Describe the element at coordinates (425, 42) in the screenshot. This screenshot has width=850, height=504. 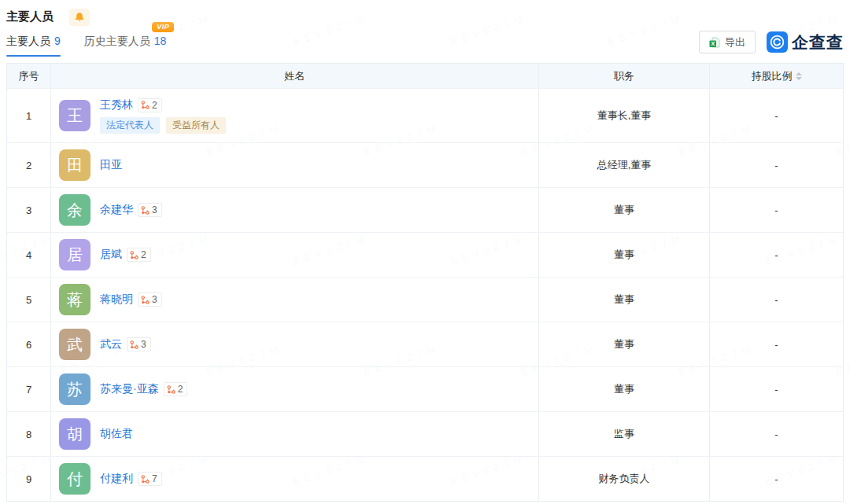
I see `tab-toolbar-row: 主要人员9 历史主要人员18 VIP X 导出` at that location.